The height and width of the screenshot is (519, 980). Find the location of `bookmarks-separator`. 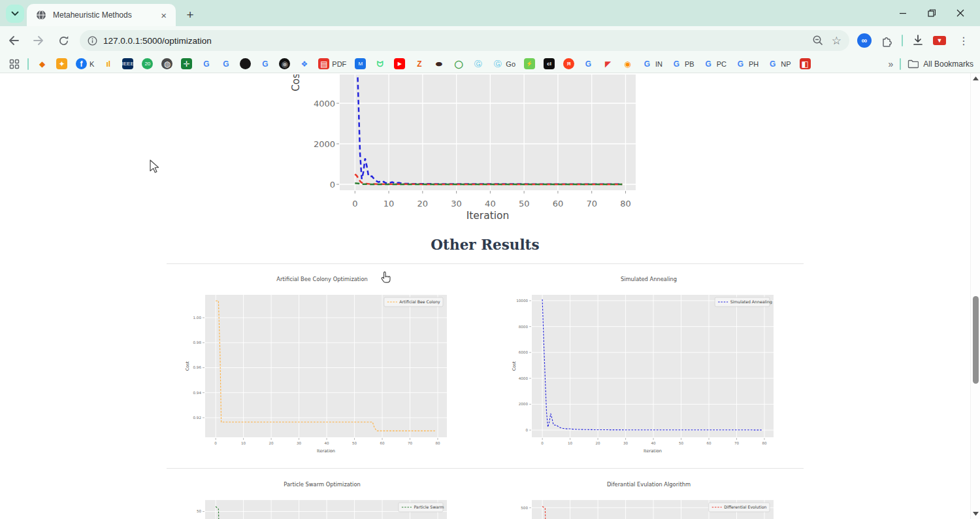

bookmarks-separator is located at coordinates (28, 64).